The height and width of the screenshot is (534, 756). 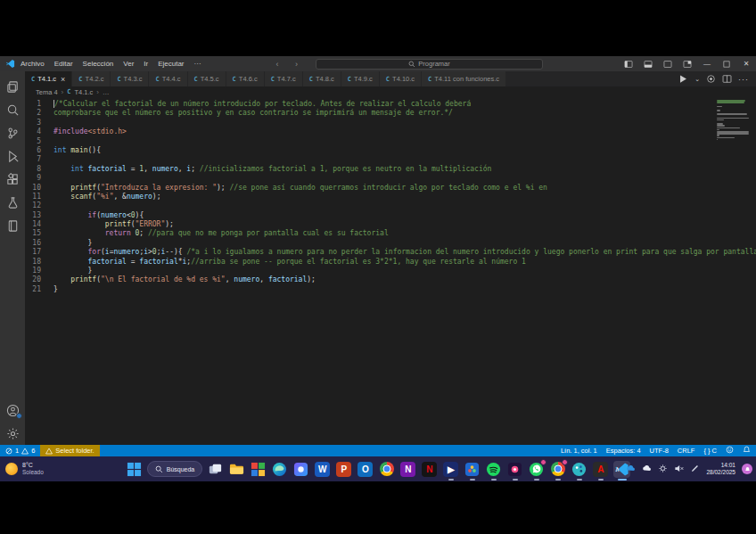 I want to click on testing-icon, so click(x=12, y=202).